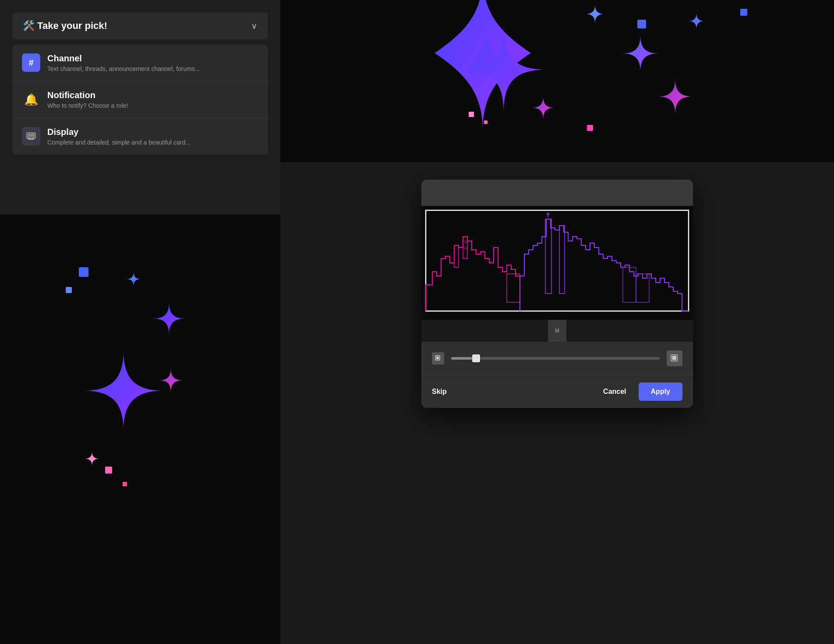 The height and width of the screenshot is (644, 834). Describe the element at coordinates (31, 136) in the screenshot. I see `display-icon` at that location.